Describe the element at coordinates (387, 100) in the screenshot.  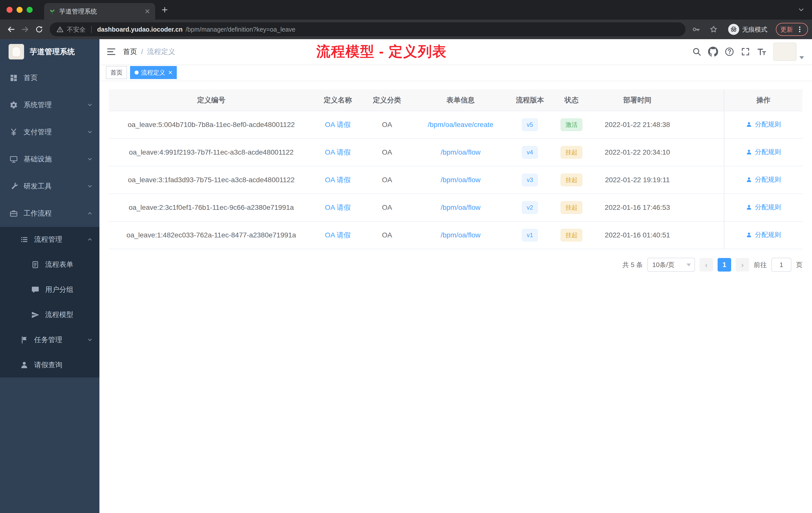
I see `column-definition-category: 定义分类` at that location.